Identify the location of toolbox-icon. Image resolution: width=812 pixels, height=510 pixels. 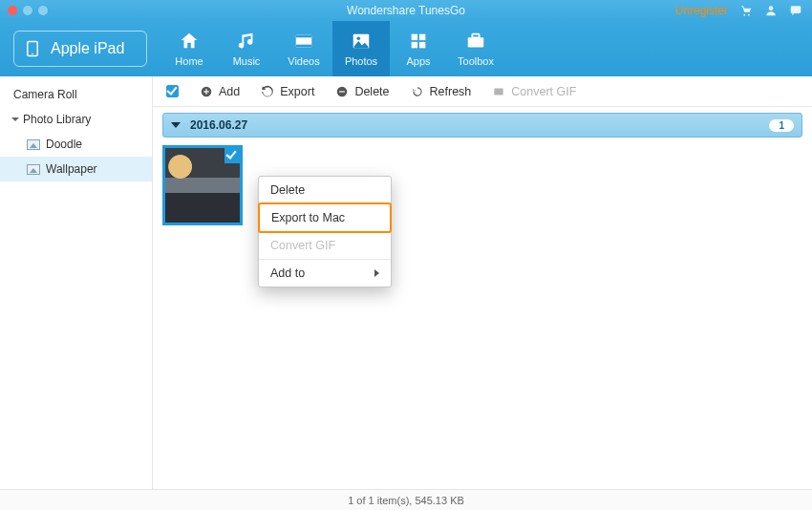
(476, 41).